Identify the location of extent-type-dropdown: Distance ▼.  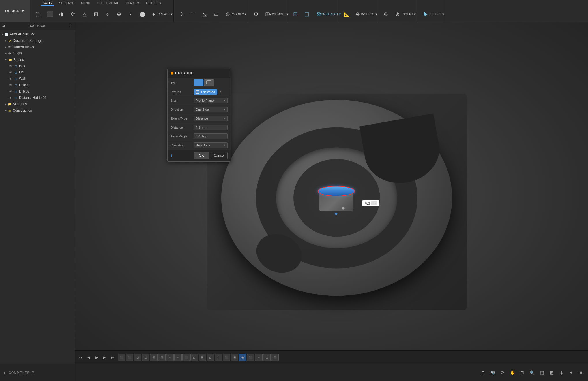
(211, 118).